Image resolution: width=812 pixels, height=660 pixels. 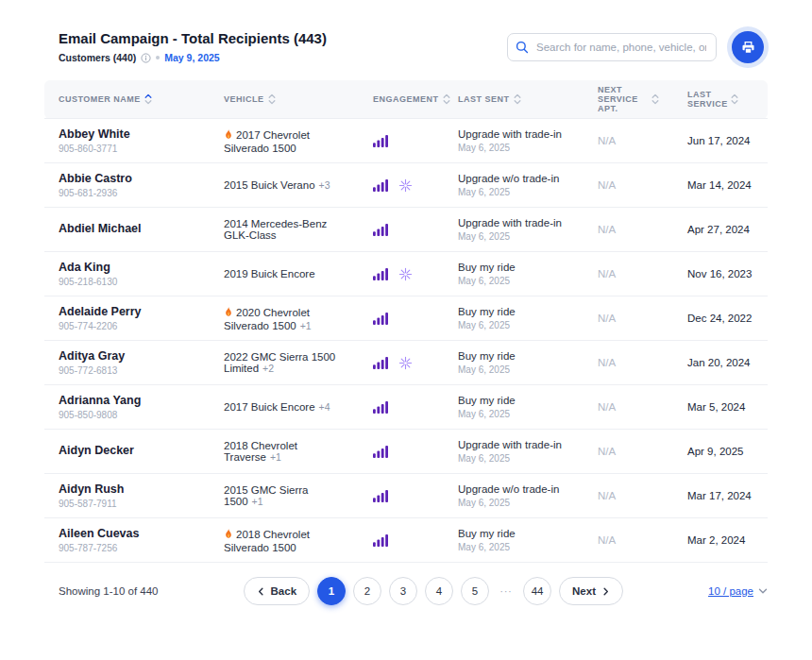 I want to click on table-row: Adelaide Perry 905-774-2206 2020 Chevrol…, so click(x=406, y=319).